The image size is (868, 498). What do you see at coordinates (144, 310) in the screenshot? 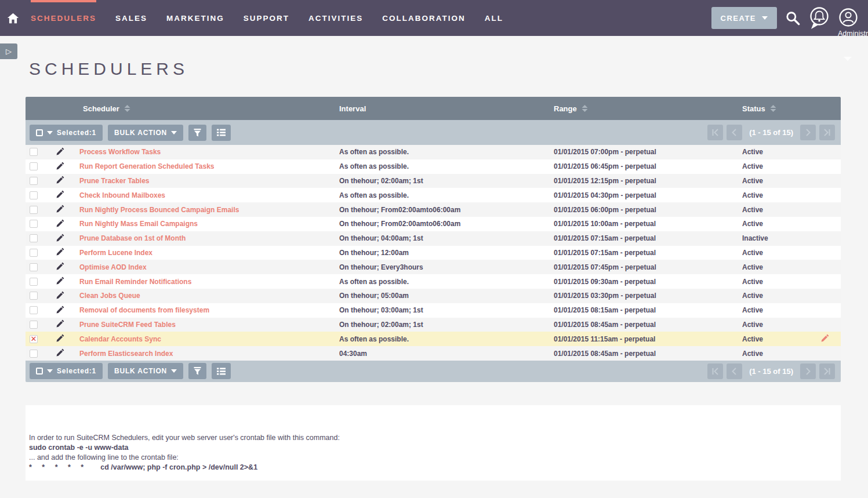
I see `scheduler-name-link: Removal of documents from filesystem` at bounding box center [144, 310].